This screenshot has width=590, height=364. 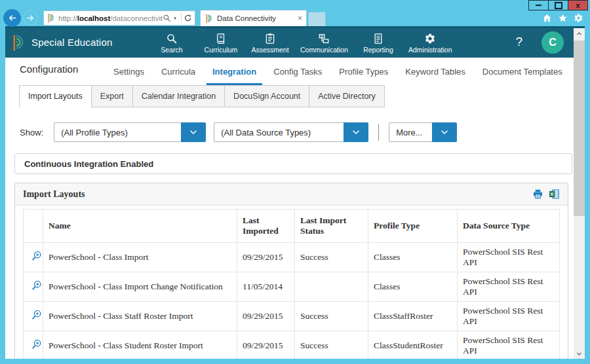 I want to click on tab-settings: Settings, so click(x=128, y=71).